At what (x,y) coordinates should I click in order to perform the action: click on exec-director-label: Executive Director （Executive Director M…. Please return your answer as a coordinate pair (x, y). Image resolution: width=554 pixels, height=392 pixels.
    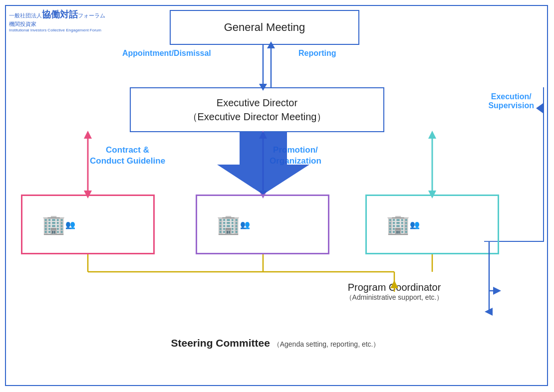
    Looking at the image, I should click on (258, 110).